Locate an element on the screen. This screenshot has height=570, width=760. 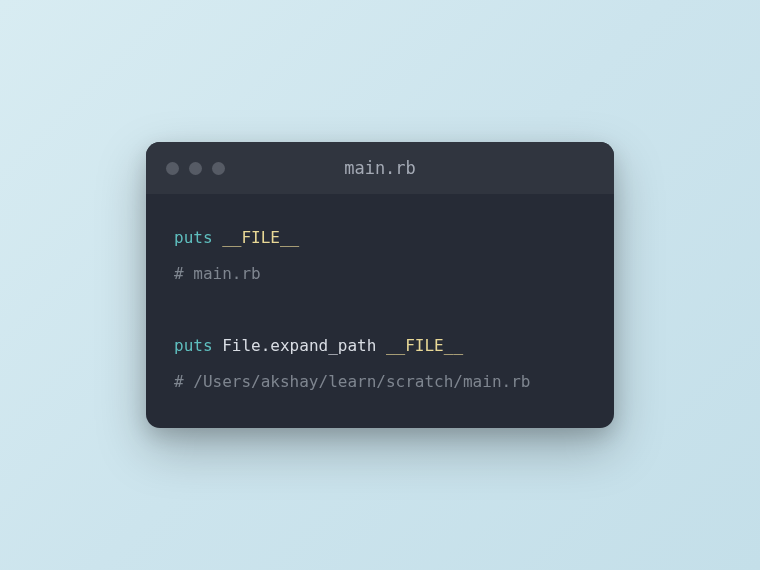
code-line-2: # main.rb is located at coordinates (380, 274).